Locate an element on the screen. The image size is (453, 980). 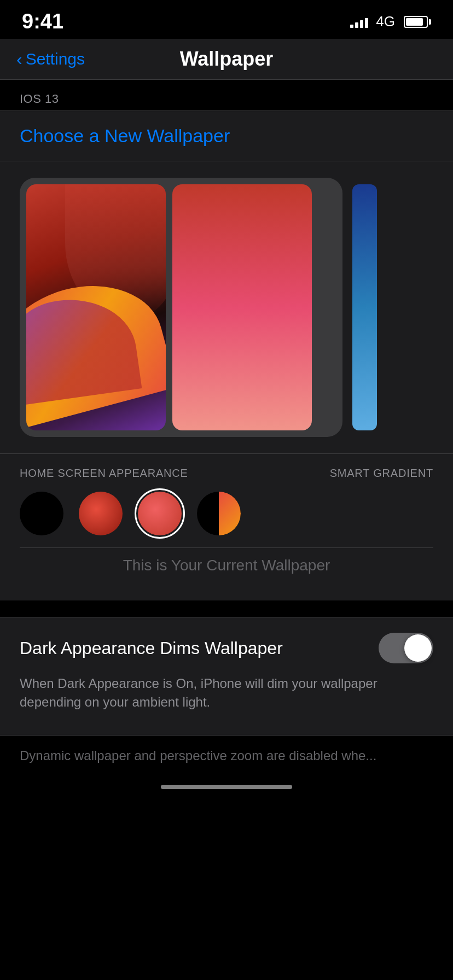
dynamic-note: Dynamic wallpaper and perspective zoom a… is located at coordinates (226, 756).